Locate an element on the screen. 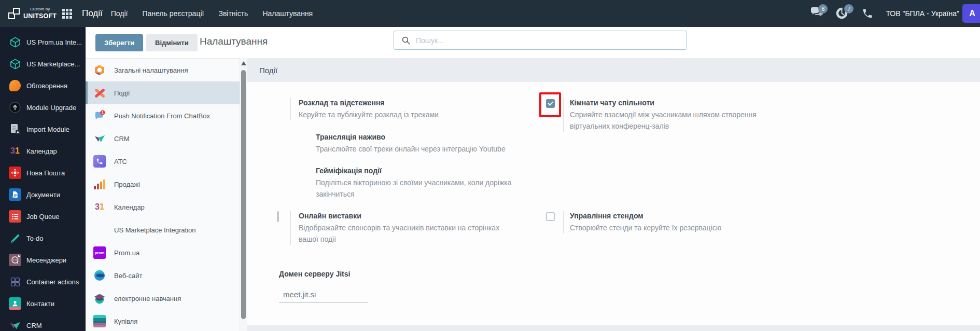 The image size is (980, 331). settings-nav-website: Веб-сайт is located at coordinates (163, 275).